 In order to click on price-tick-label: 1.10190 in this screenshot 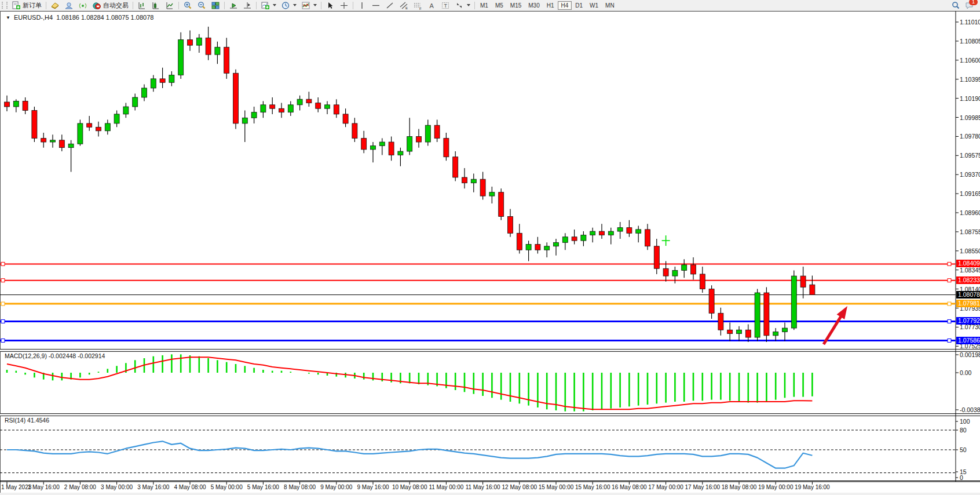, I will do `click(970, 99)`.